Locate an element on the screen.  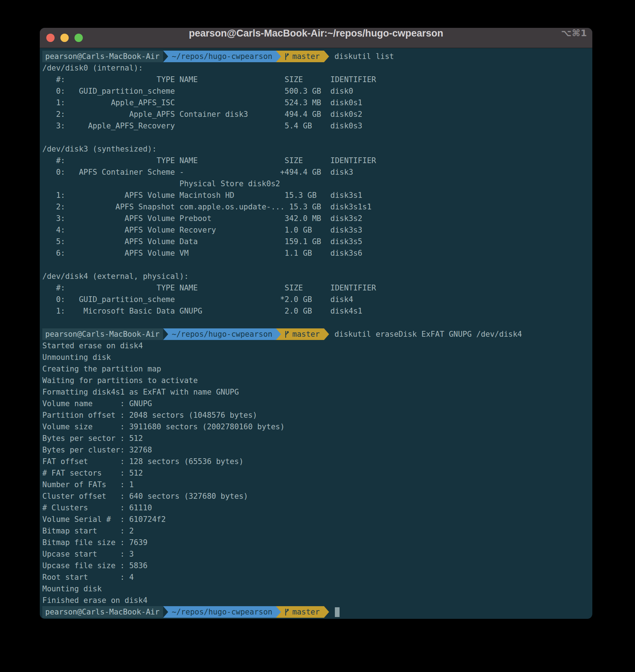
command-text: diskutil list is located at coordinates (364, 56).